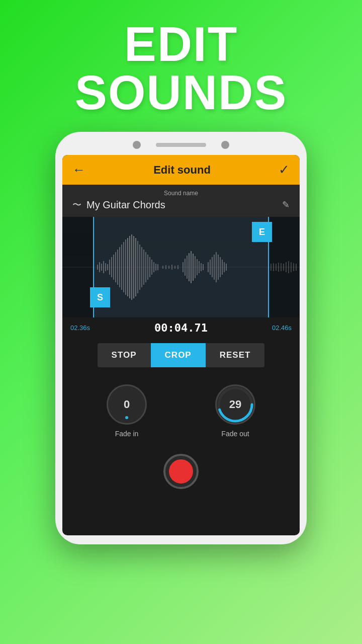 The height and width of the screenshot is (644, 362). What do you see at coordinates (181, 471) in the screenshot?
I see `record-button` at bounding box center [181, 471].